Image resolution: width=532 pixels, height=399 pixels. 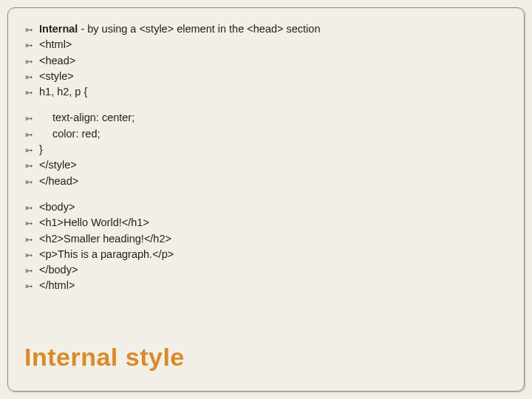 I want to click on list-item-text: <p>This is a paragraph.</p>, so click(x=273, y=254).